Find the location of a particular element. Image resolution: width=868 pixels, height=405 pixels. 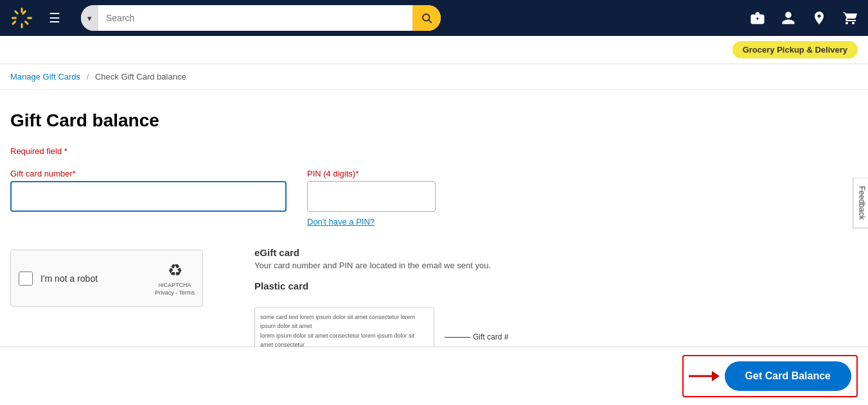

location-icon is located at coordinates (819, 18).